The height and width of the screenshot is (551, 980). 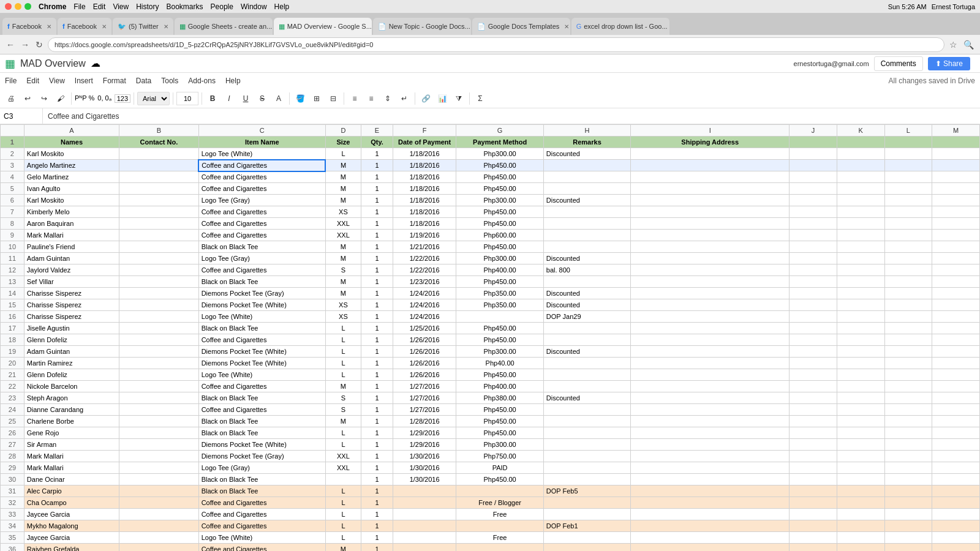 What do you see at coordinates (500, 538) in the screenshot?
I see `table-cell: Free` at bounding box center [500, 538].